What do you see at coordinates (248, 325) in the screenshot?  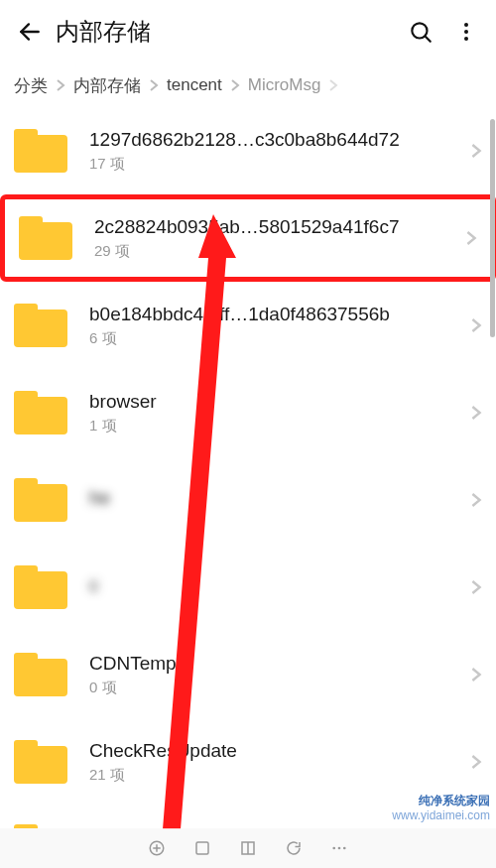 I see `folder-row: b0e184bbdc4a ff…1da0f48637556b 6 项` at bounding box center [248, 325].